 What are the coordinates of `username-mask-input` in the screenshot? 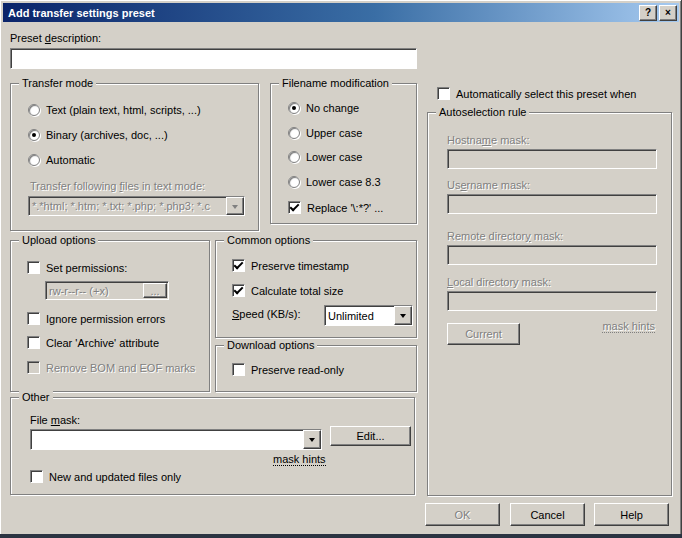 It's located at (552, 204).